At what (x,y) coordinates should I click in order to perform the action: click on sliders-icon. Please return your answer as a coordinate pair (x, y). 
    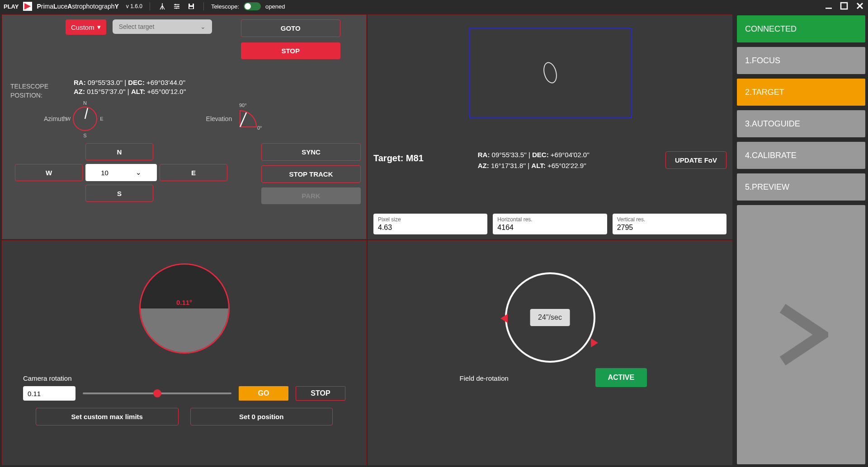
    Looking at the image, I should click on (177, 6).